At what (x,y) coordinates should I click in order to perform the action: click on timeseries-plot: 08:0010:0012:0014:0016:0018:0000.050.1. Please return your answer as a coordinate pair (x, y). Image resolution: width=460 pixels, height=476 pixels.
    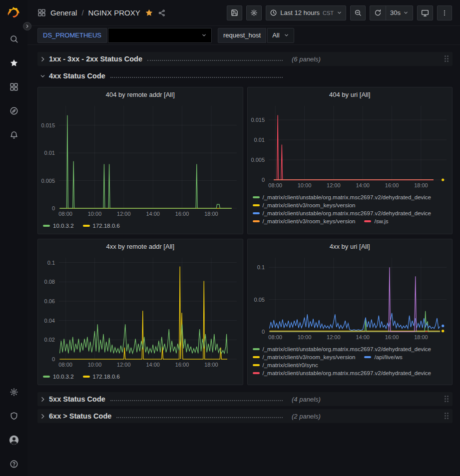
    Looking at the image, I should click on (350, 297).